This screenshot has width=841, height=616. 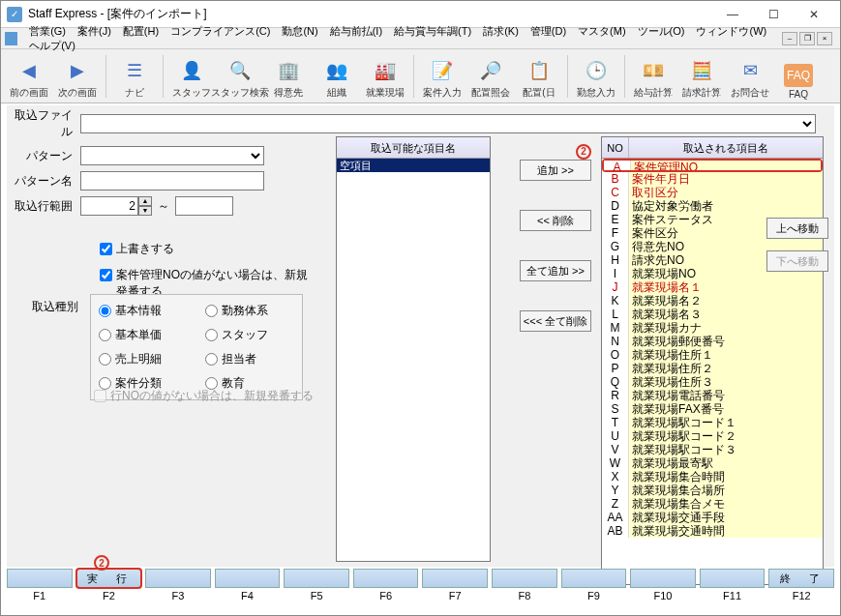 What do you see at coordinates (712, 450) in the screenshot?
I see `selected-row: V就業現場駅コード３` at bounding box center [712, 450].